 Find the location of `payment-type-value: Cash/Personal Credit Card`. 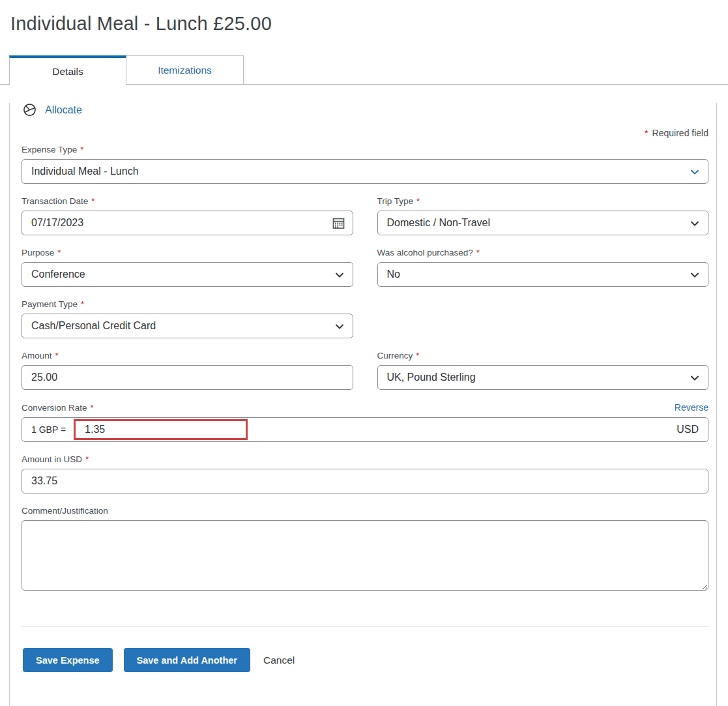

payment-type-value: Cash/Personal Credit Card is located at coordinates (188, 326).